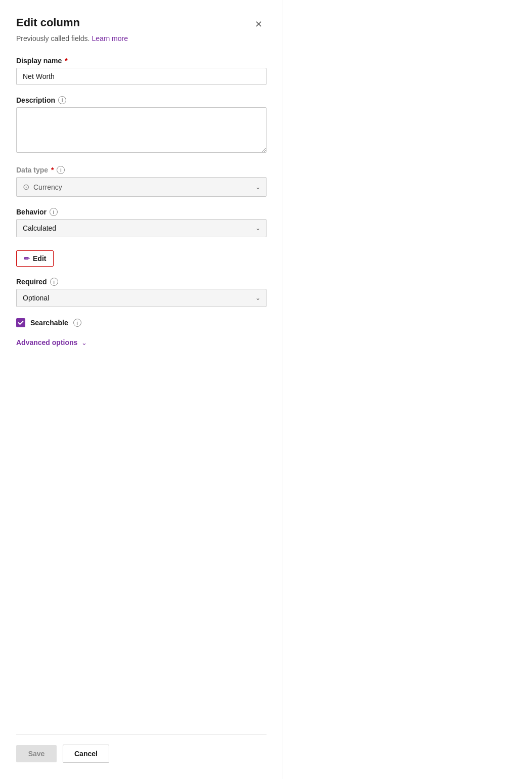 Image resolution: width=532 pixels, height=779 pixels. I want to click on description-group: Description i, so click(142, 125).